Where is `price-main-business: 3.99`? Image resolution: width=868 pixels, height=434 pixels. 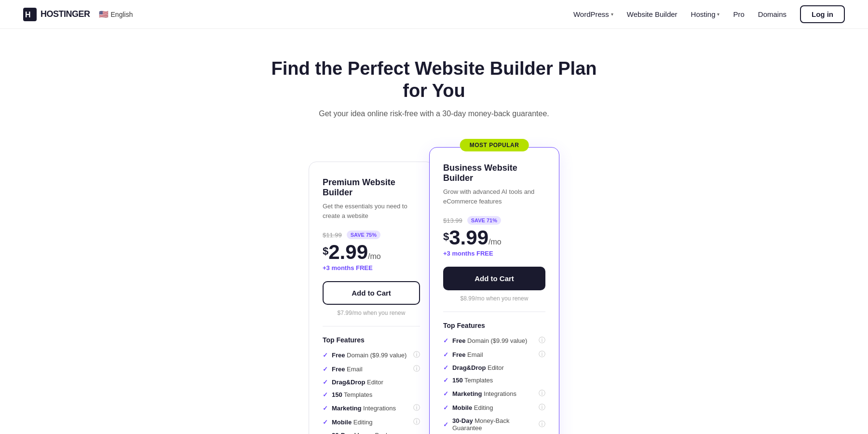 price-main-business: 3.99 is located at coordinates (469, 237).